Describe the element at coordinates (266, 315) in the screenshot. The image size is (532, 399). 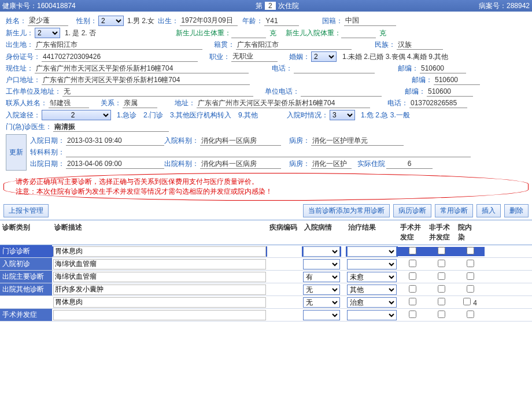
I see `table-row: 手术并发症` at that location.